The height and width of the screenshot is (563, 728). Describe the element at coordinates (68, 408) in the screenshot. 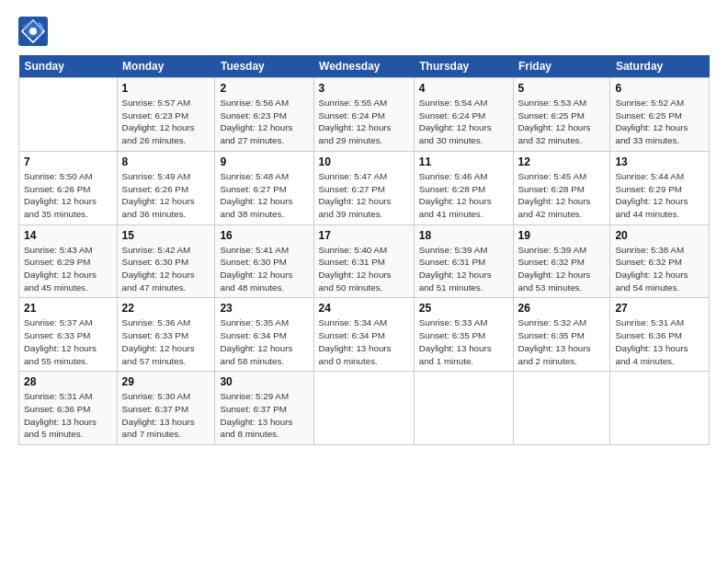

I see `day-cell: 28Sunrise: 5:31 AM Sunset: 6:36 PM Dayli…` at that location.